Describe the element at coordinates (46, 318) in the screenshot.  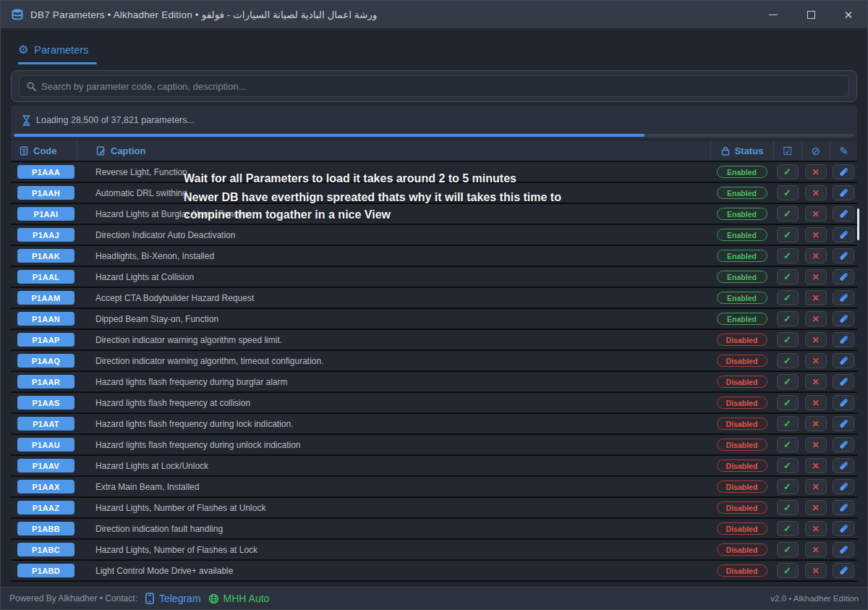
I see `code-badge: P1AAN` at that location.